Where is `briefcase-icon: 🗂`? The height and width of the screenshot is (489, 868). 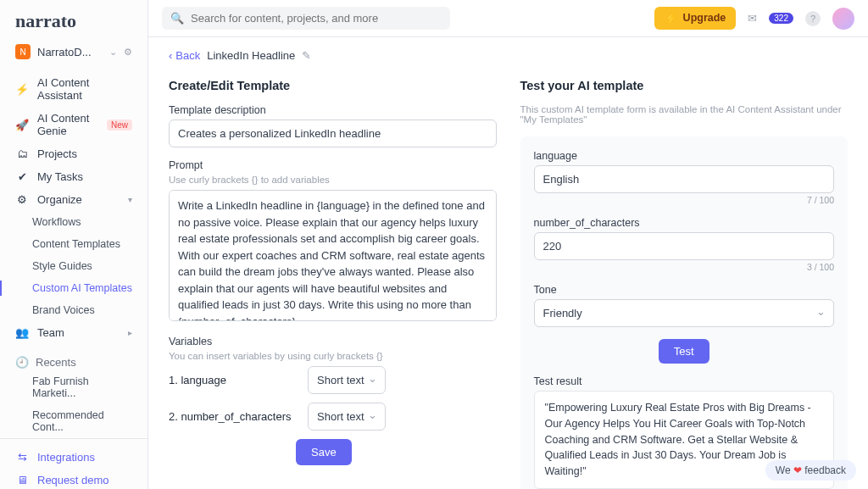 briefcase-icon: 🗂 is located at coordinates (22, 154).